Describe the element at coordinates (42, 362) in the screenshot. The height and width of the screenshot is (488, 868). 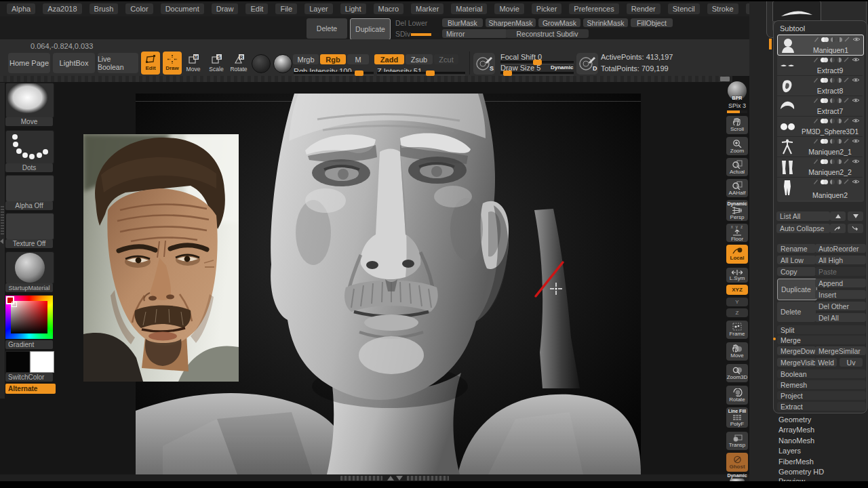
I see `secondary-color-swatch` at that location.